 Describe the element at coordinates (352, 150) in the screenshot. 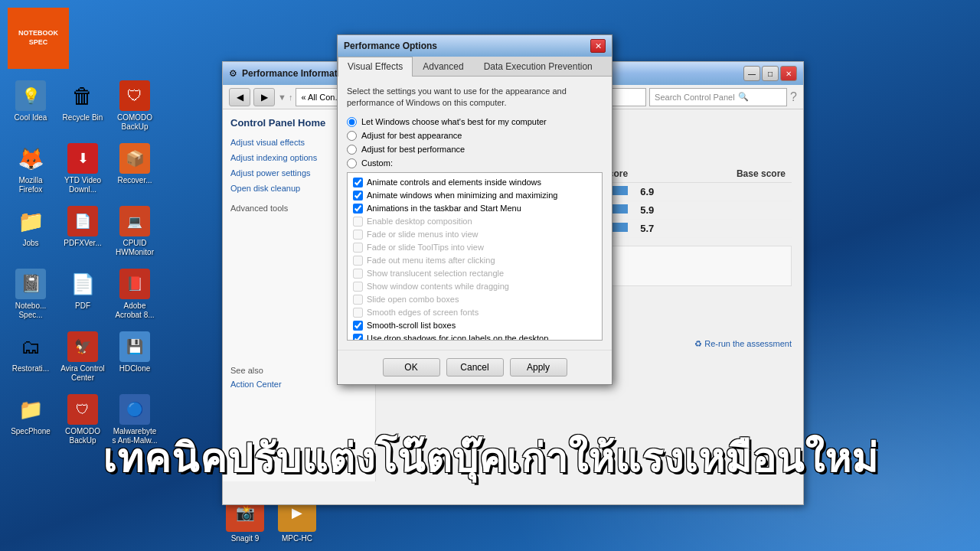

I see `radio-best-performance-input` at that location.